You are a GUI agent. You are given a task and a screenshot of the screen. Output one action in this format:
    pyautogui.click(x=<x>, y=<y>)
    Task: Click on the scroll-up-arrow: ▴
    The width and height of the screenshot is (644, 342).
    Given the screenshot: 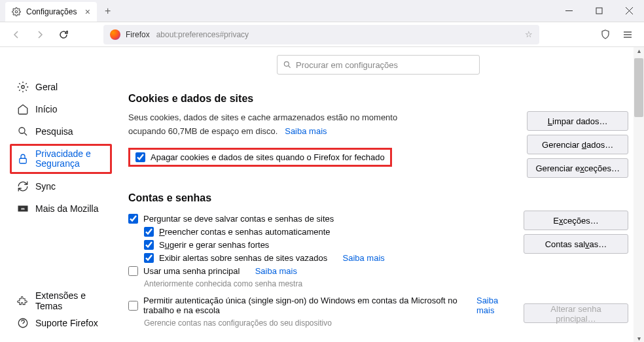 What is the action you would take?
    pyautogui.click(x=639, y=51)
    